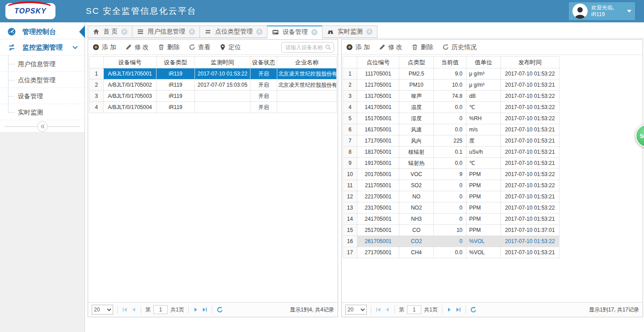 The height and width of the screenshot is (332, 644). I want to click on table-row: 15251705001CO10PPM2017-07-10 01:37:01, so click(451, 231).